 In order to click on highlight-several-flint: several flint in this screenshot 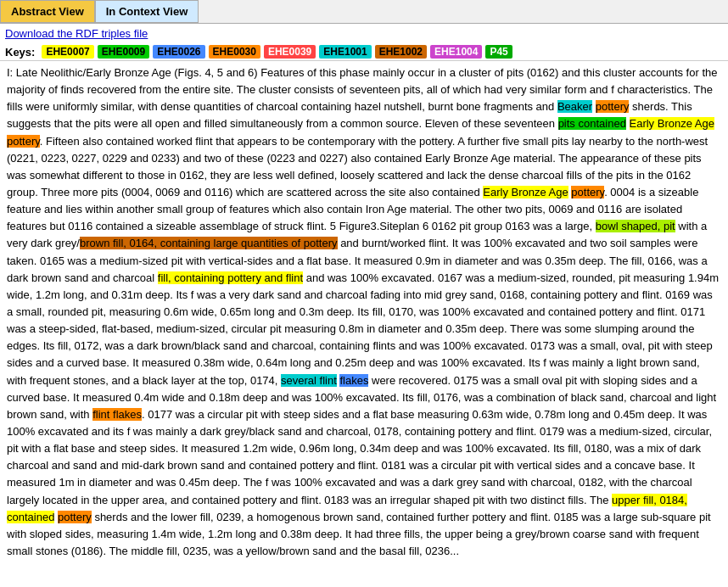, I will do `click(309, 380)`.